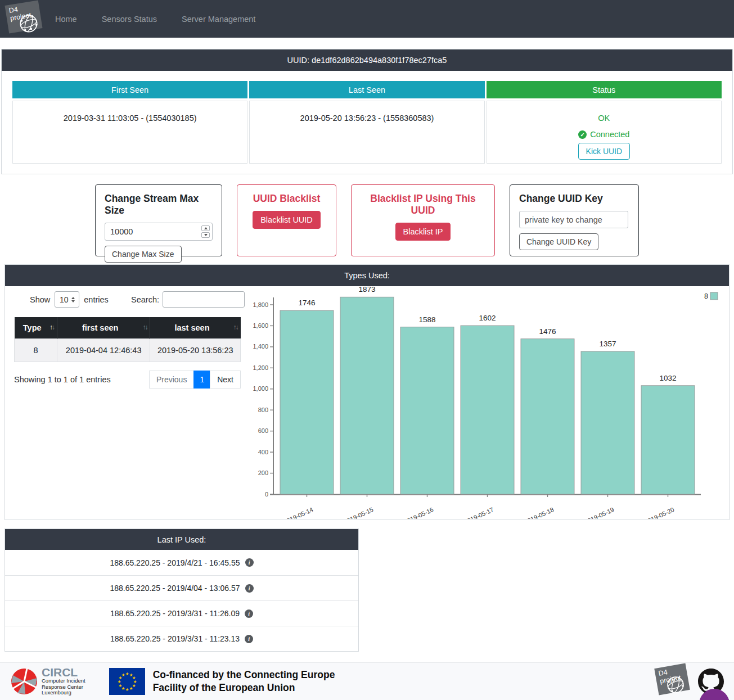 This screenshot has height=700, width=734. What do you see at coordinates (64, 672) in the screenshot?
I see `circl-name: CIRCL` at bounding box center [64, 672].